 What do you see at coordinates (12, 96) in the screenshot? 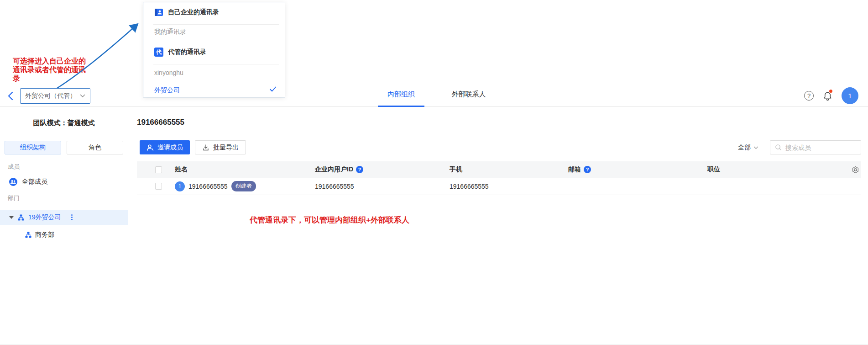
I see `back-button` at bounding box center [12, 96].